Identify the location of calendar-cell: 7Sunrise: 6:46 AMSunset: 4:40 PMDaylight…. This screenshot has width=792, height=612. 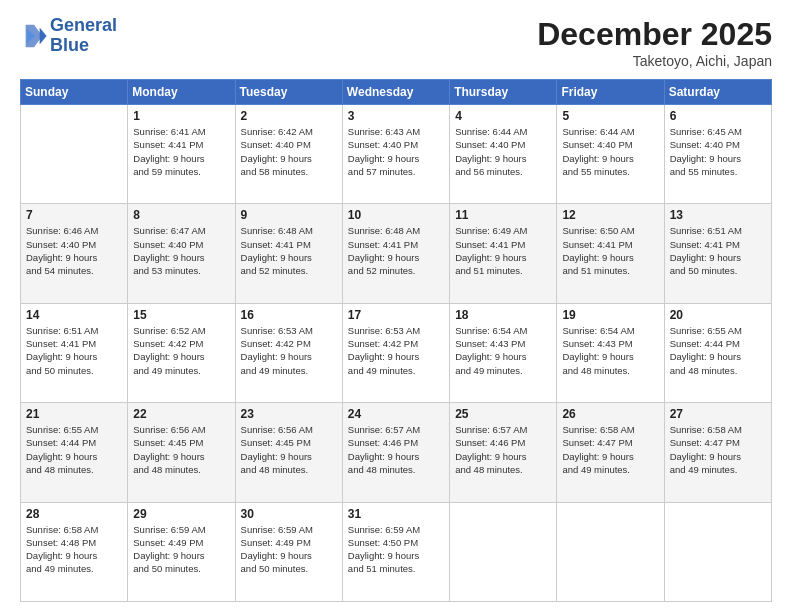
(74, 254).